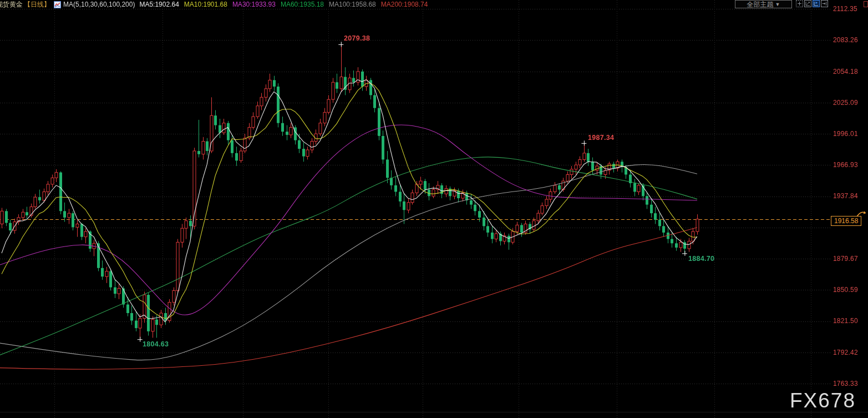  Describe the element at coordinates (601, 138) in the screenshot. I see `swing-high-annotation: 1987.34` at that location.